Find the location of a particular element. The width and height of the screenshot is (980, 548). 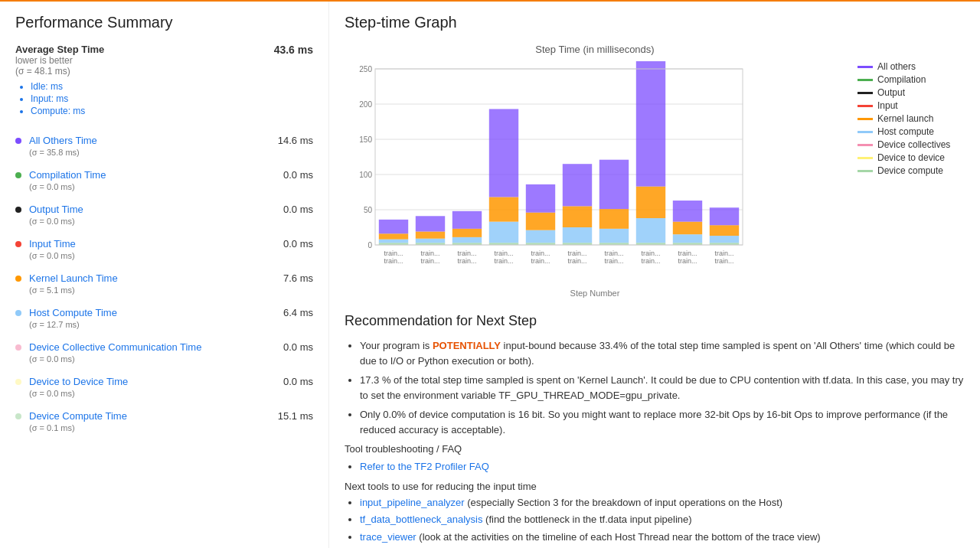

tool-faq-label: Tool troubleshooting / FAQ is located at coordinates (655, 449).